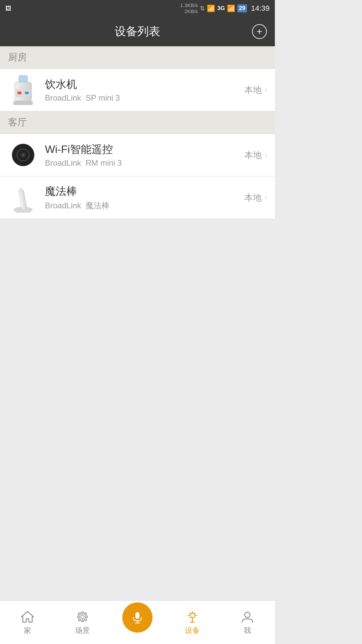 The image size is (362, 644). I want to click on section-label-kitchen: 厨房, so click(17, 57).